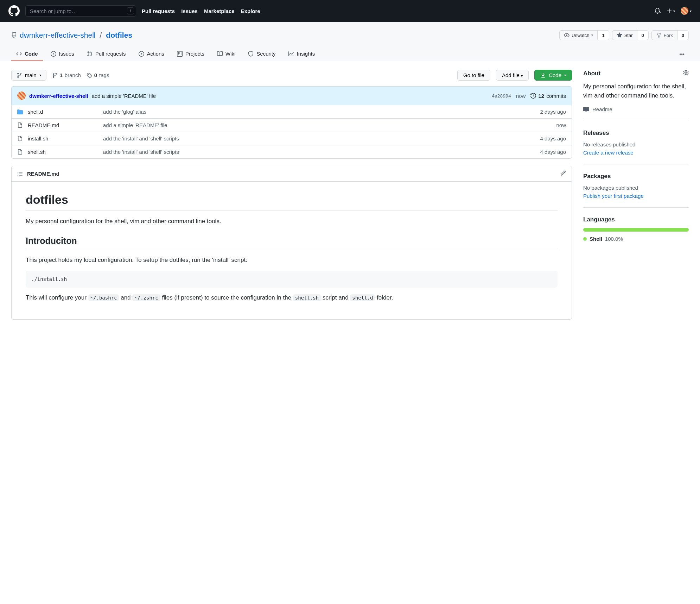 This screenshot has width=700, height=604. I want to click on file-name-link: README.md, so click(44, 125).